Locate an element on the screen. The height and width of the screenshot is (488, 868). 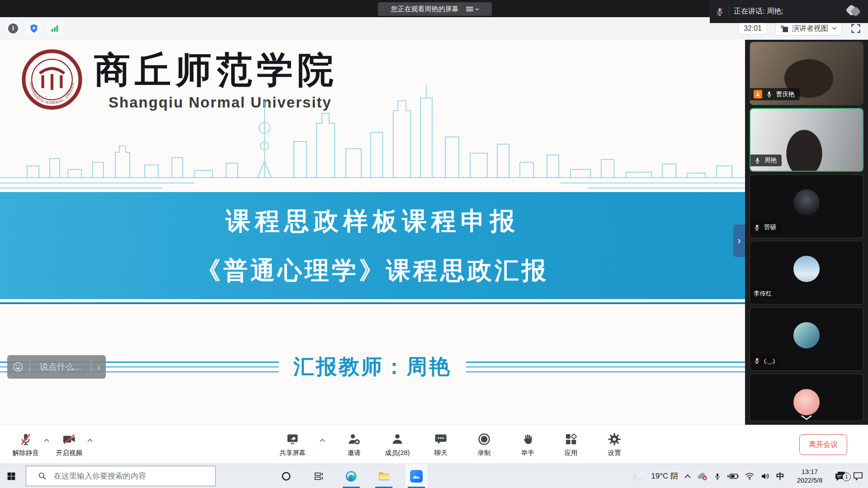
invite-button: 邀请 is located at coordinates (354, 445).